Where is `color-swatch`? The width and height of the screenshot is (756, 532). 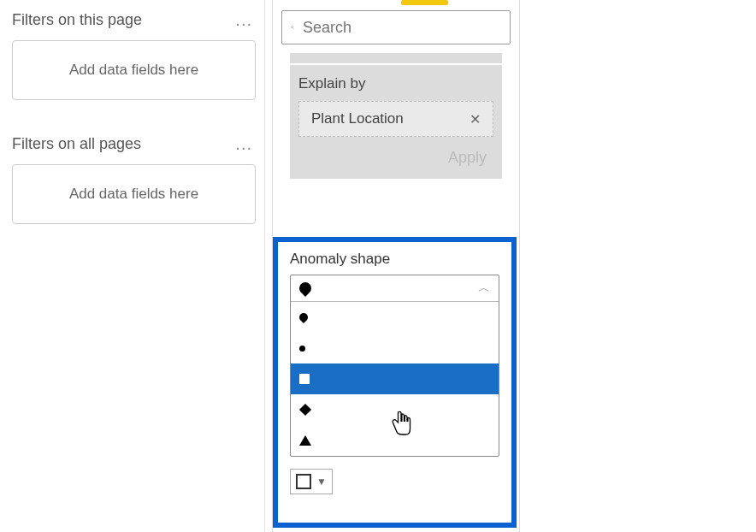
color-swatch is located at coordinates (304, 482).